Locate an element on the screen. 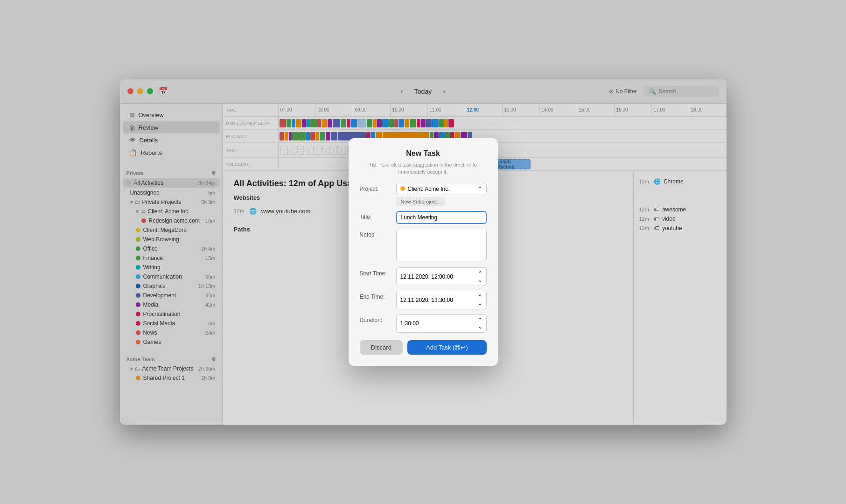 Image resolution: width=846 pixels, height=504 pixels. stepper-icon-duration: ⌃⌄ is located at coordinates (480, 323).